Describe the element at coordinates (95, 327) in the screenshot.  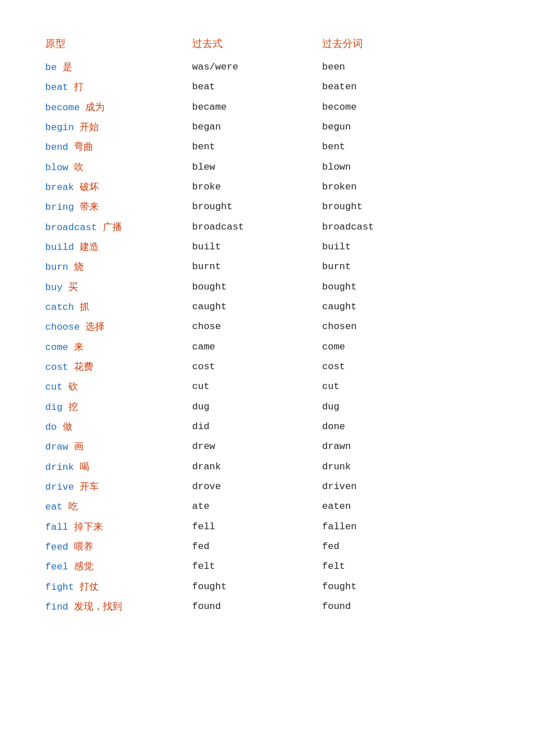
I see `verb-cn: 选择` at that location.